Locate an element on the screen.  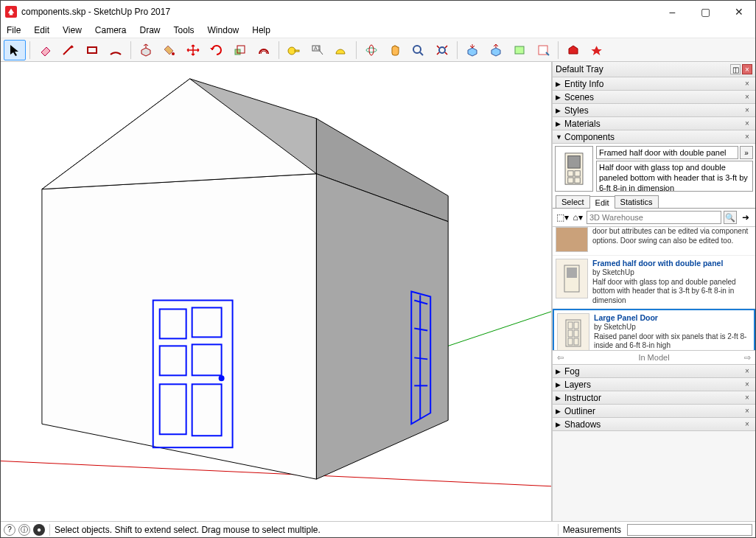
minimize-button: – is located at coordinates (672, 12).